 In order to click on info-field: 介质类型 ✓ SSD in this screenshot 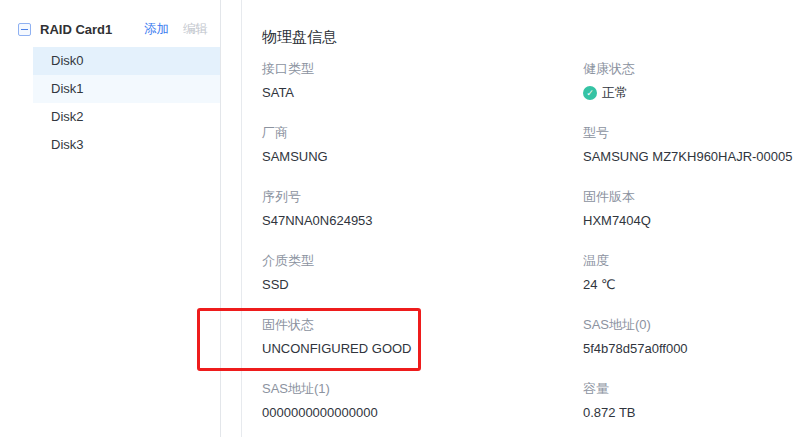, I will do `click(422, 273)`.